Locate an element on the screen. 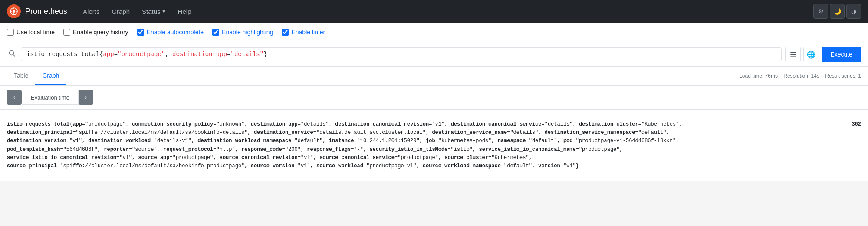 The width and height of the screenshot is (868, 226). query-label-app-val: "productpage" is located at coordinates (141, 54).